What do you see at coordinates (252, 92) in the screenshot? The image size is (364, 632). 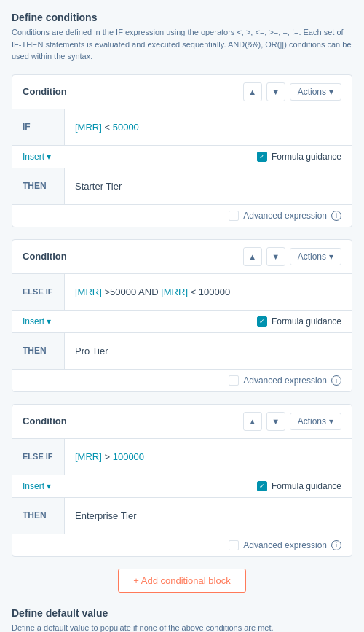 I see `chevron-up-icon: ▲` at bounding box center [252, 92].